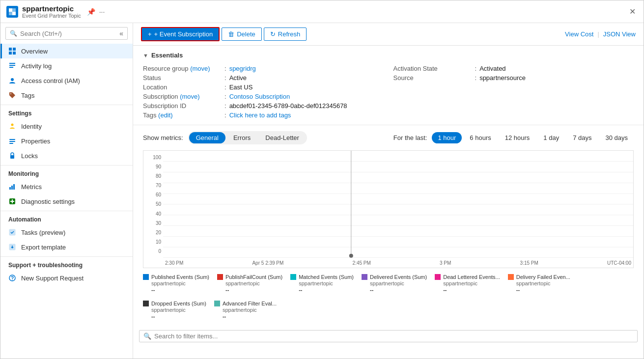  I want to click on sidebar-item-identity: Identity, so click(67, 126).